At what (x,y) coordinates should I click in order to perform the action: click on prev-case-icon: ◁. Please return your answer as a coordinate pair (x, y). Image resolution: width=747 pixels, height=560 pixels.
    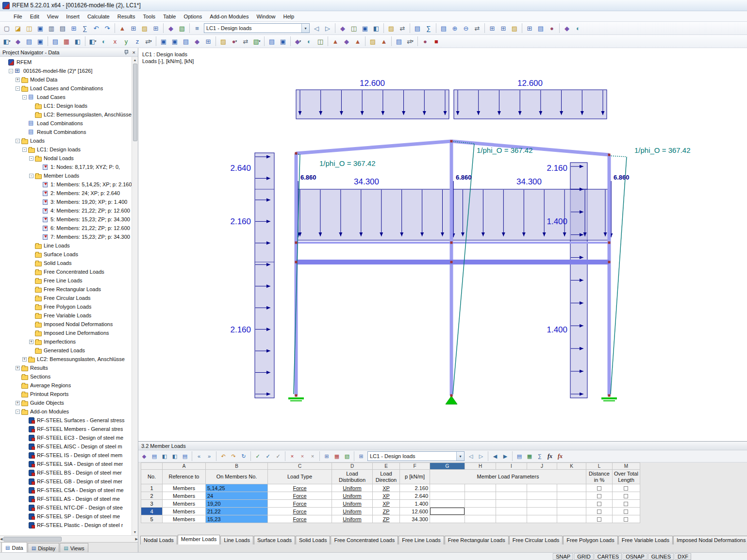
    Looking at the image, I should click on (471, 456).